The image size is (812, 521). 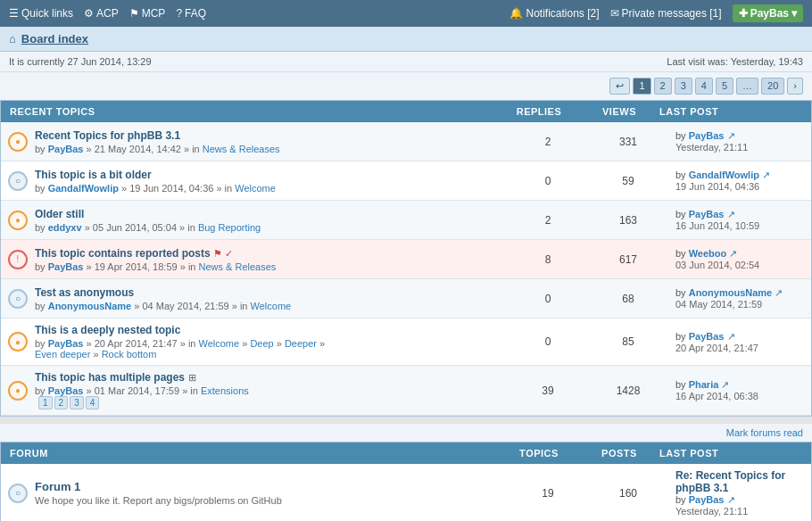 I want to click on forum-desc-1: We hope you like it. Report any bigs/pro…, so click(x=268, y=500).